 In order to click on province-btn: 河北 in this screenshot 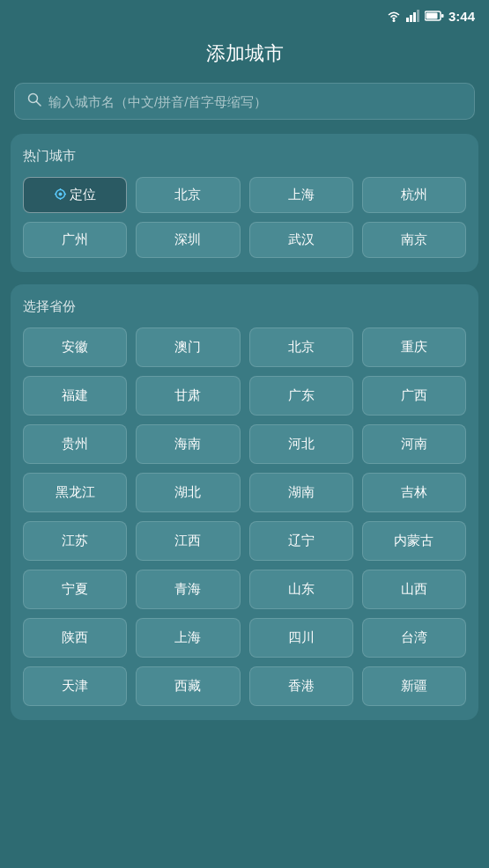, I will do `click(301, 444)`.